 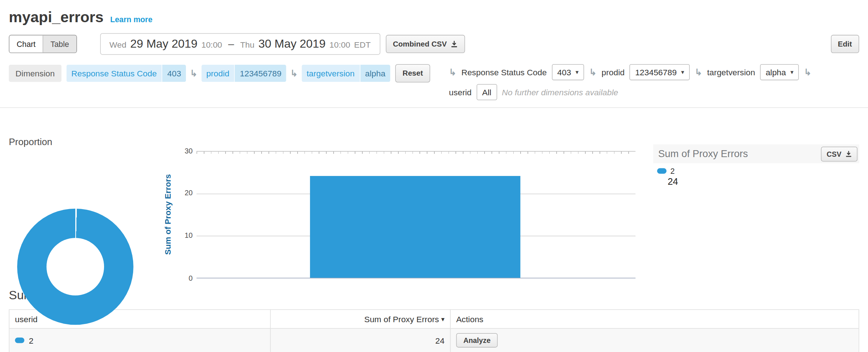 What do you see at coordinates (219, 73) in the screenshot?
I see `dimension-breadcrumb: Dimension Response Status Code 403 ↳ pro…` at bounding box center [219, 73].